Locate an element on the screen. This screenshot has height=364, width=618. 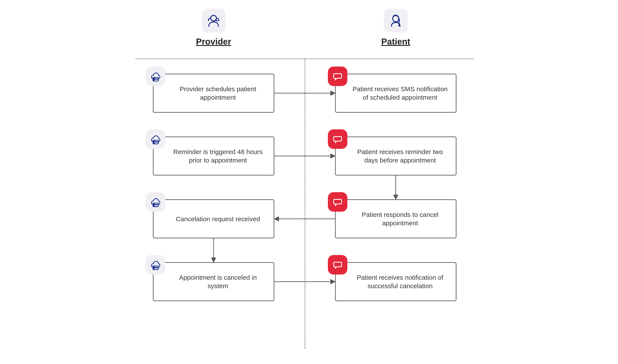
node-text: Reminder is triggered 48 hours prior to … is located at coordinates (218, 156).